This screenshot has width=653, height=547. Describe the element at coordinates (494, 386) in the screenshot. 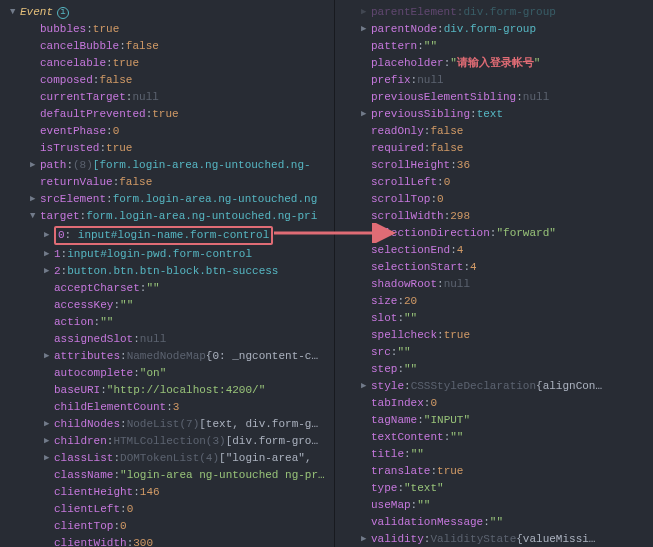

I see `prop-style: style: CSSStyleDeclaration {alignCon…` at that location.